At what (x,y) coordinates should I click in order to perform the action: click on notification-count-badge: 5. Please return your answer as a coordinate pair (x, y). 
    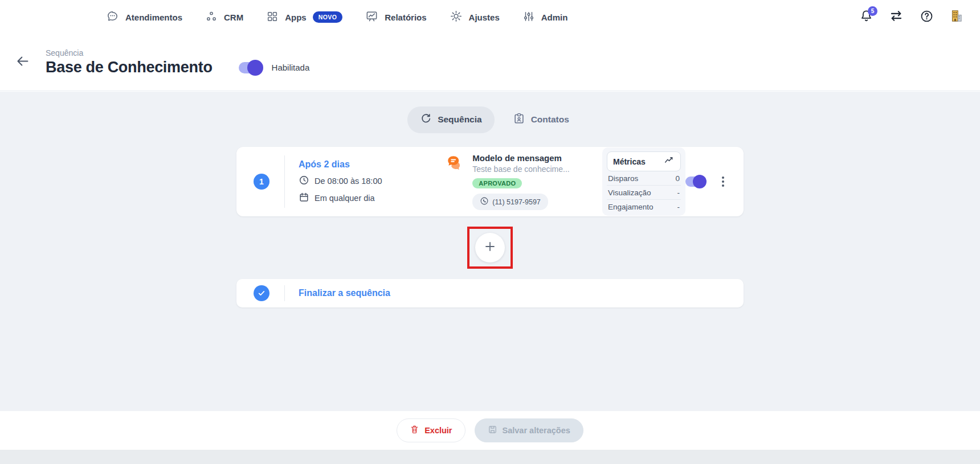
    Looking at the image, I should click on (873, 11).